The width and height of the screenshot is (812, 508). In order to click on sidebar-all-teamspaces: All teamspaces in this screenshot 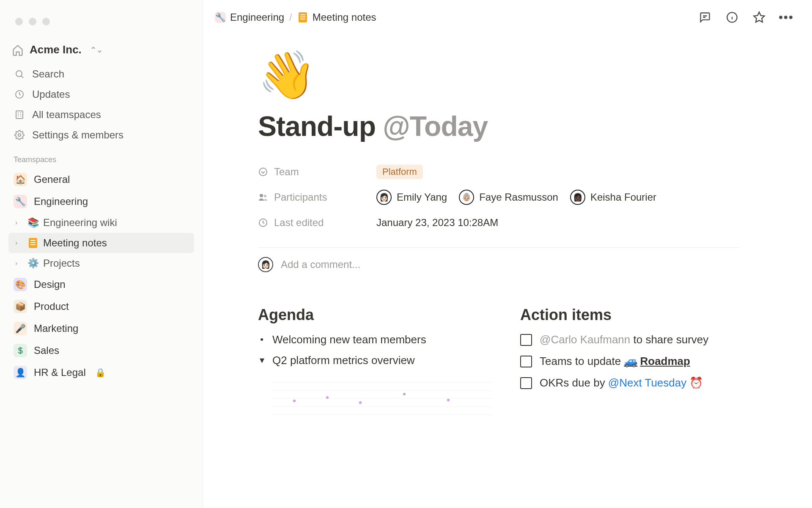, I will do `click(102, 115)`.